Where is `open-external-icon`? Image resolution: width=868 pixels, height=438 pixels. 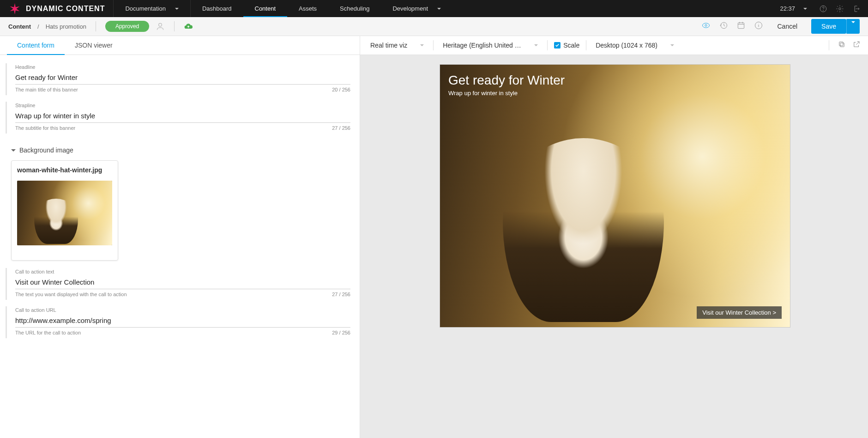 open-external-icon is located at coordinates (856, 45).